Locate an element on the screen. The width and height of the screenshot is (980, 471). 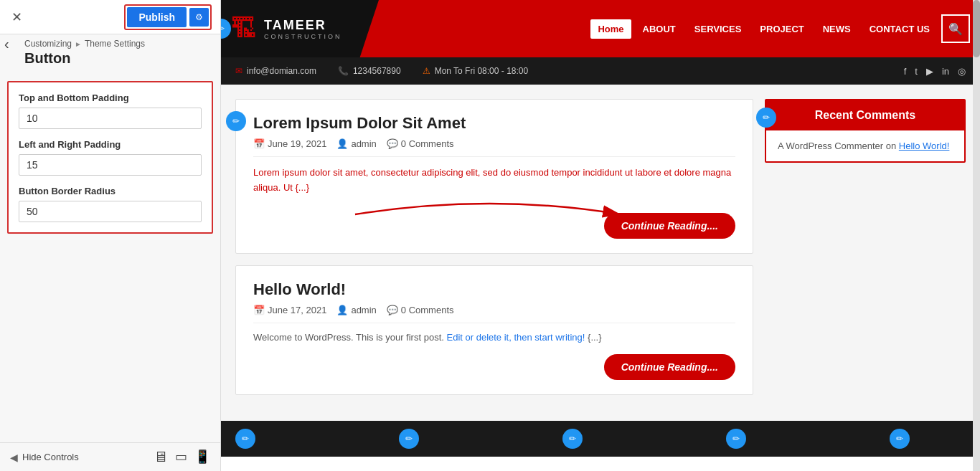
breadcrumb-customizing: Customizing is located at coordinates (48, 44).